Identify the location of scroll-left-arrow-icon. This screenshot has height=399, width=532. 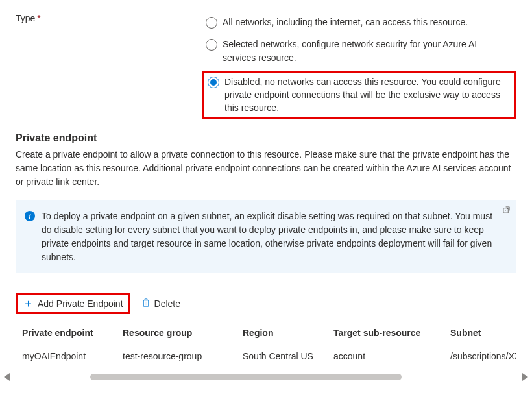
(6, 377).